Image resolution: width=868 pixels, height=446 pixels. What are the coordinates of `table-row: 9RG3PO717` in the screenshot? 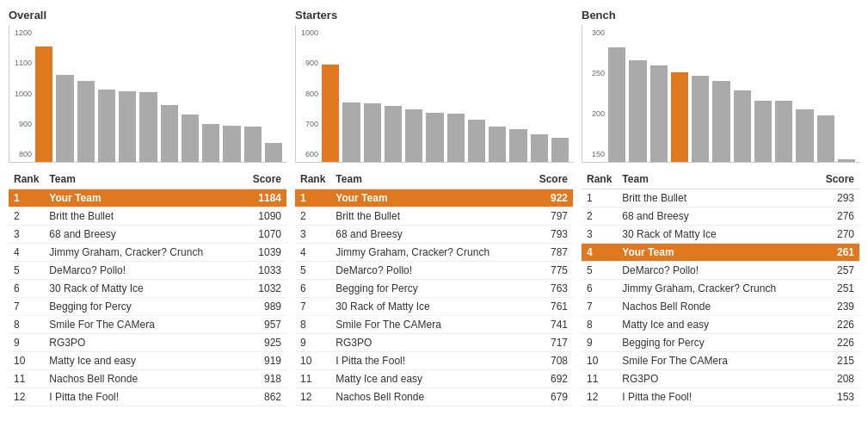 It's located at (434, 343).